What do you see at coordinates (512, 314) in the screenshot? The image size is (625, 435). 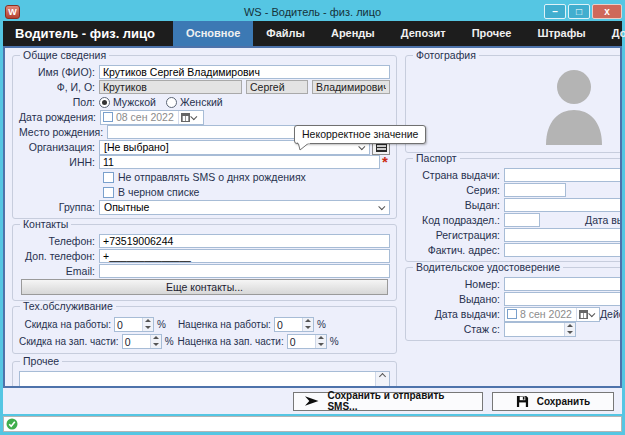 I see `license-issue-date-checkbox` at bounding box center [512, 314].